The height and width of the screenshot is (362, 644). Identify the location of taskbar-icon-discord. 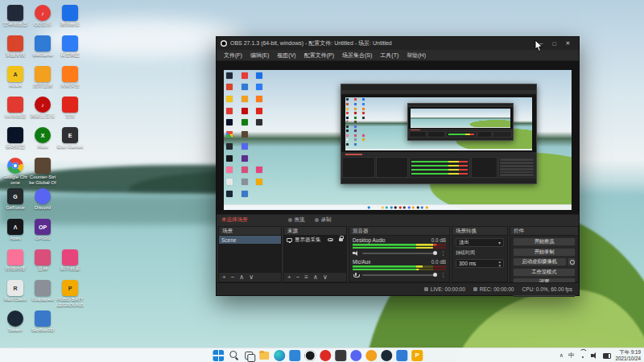
(356, 356).